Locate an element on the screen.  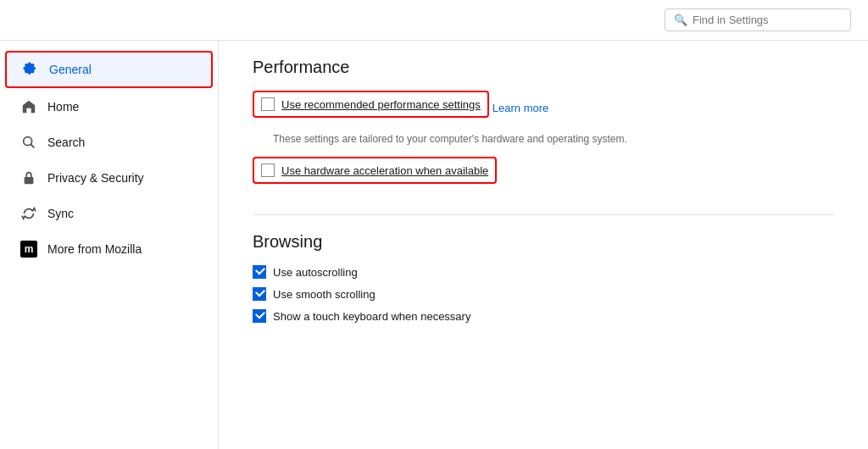
recommended-settings-label: Use recommended performance settings is located at coordinates (381, 105).